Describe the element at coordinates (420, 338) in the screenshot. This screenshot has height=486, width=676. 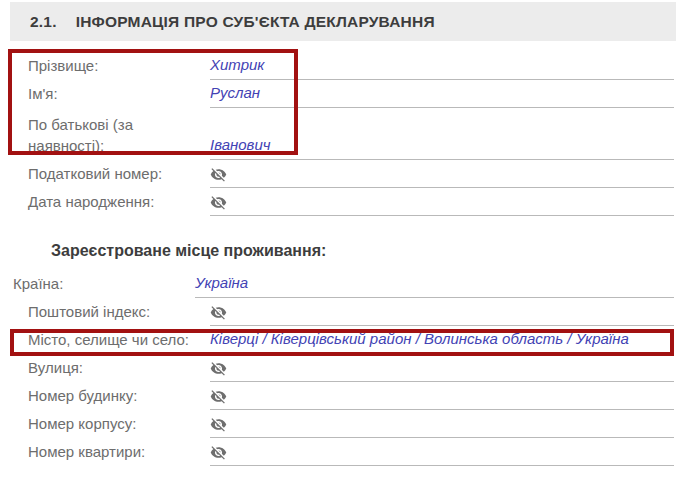
I see `city-value: Ківерці / Ківерцівський район / Волинськ…` at that location.